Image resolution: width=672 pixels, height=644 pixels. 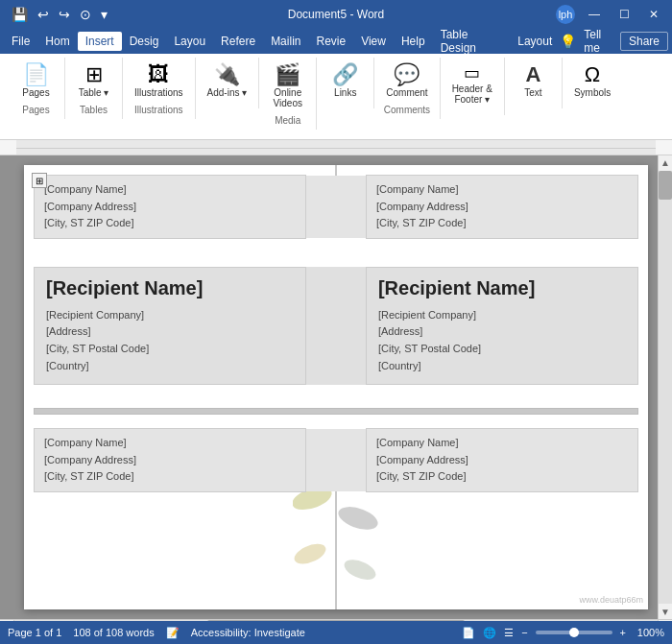 What do you see at coordinates (94, 109) in the screenshot?
I see `tables-group-label: Tables` at bounding box center [94, 109].